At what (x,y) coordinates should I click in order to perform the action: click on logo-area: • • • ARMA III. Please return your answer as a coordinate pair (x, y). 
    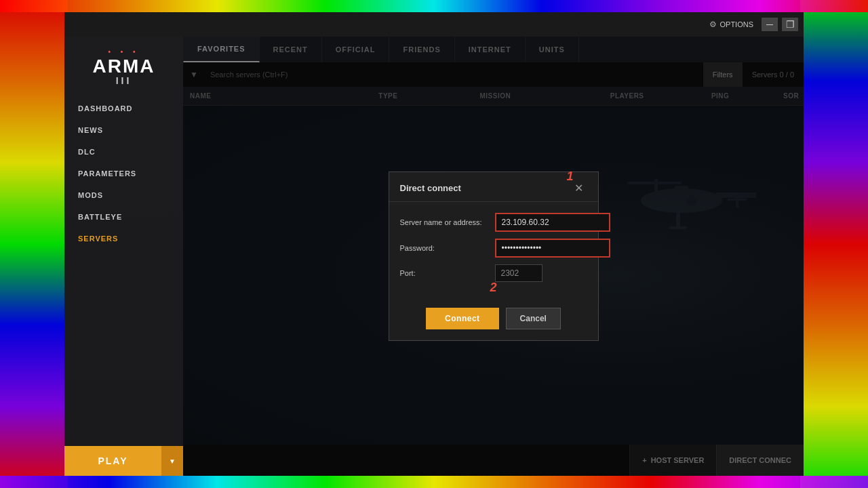
    Looking at the image, I should click on (123, 67).